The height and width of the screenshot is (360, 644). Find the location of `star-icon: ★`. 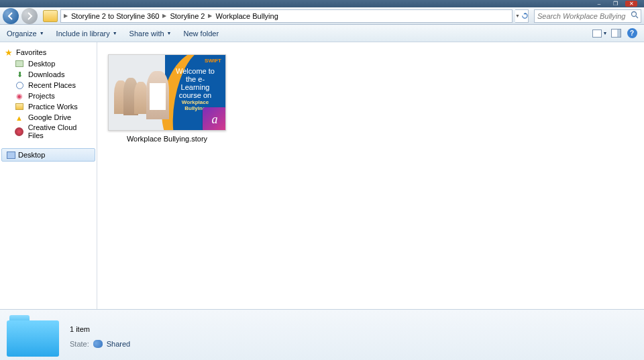

star-icon: ★ is located at coordinates (9, 52).